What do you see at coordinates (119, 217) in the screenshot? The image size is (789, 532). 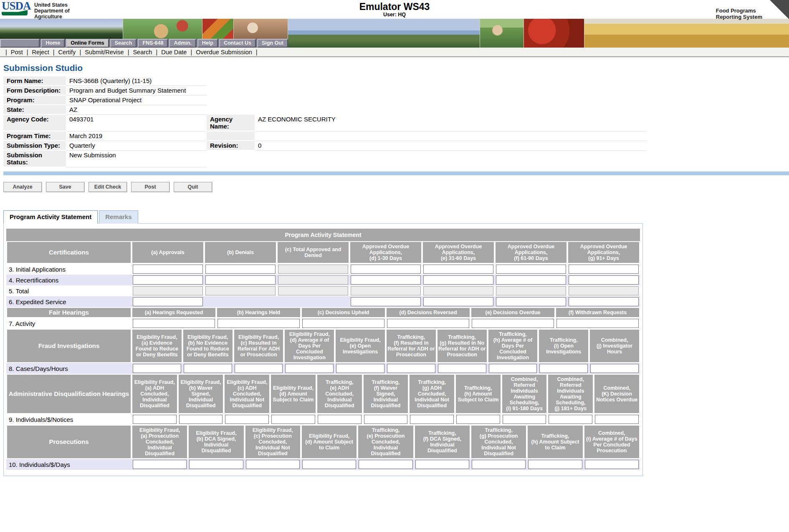 I see `tab-remarks: Remarks` at bounding box center [119, 217].